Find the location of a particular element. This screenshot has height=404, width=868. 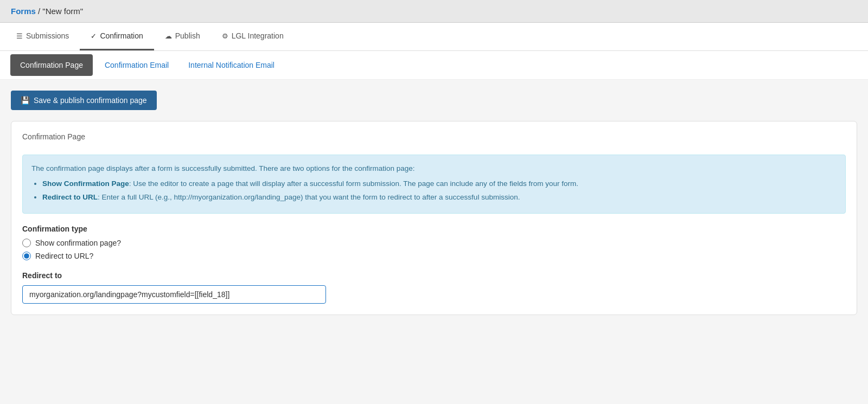

form-name: "New form" is located at coordinates (63, 11).